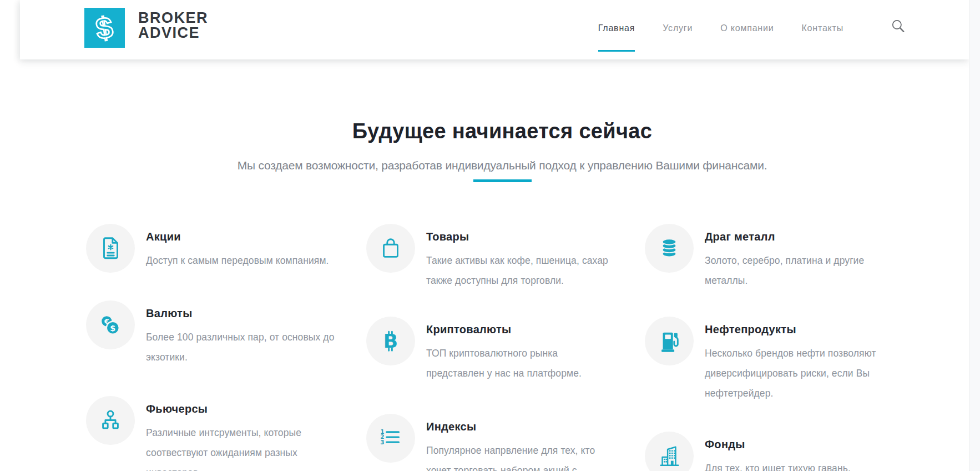 Image resolution: width=980 pixels, height=471 pixels. What do you see at coordinates (721, 28) in the screenshot?
I see `main-nav: Главная Услуги О компании Контакты` at bounding box center [721, 28].